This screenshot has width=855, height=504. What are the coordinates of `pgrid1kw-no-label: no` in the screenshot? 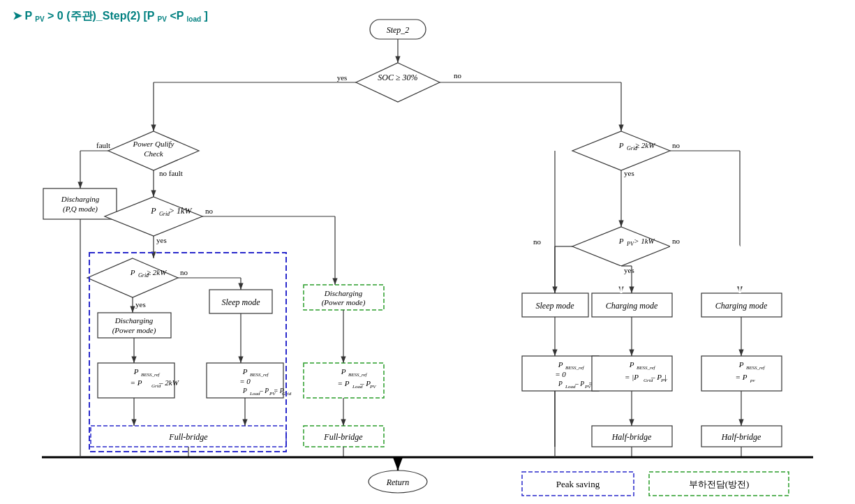 It's located at (209, 211).